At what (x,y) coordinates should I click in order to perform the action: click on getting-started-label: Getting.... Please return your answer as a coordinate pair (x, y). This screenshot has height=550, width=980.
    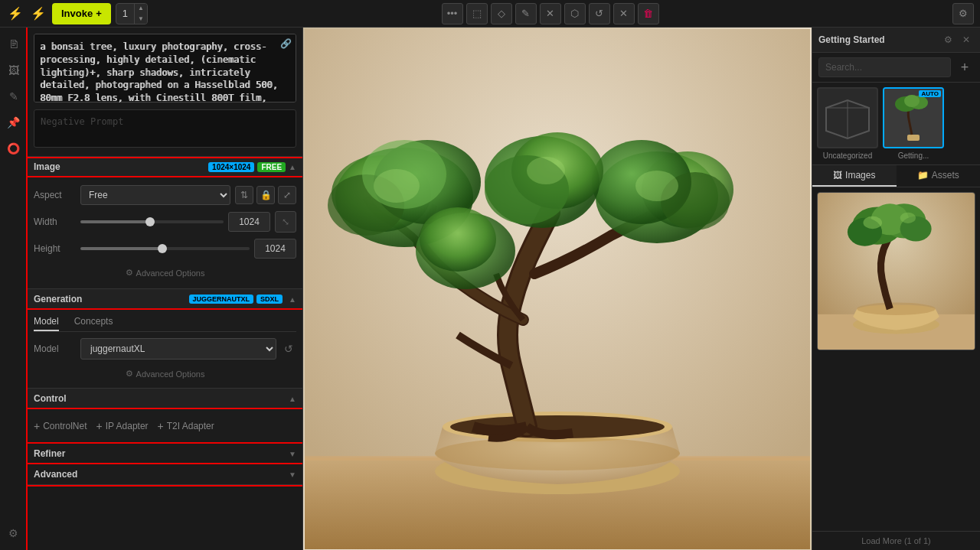
    Looking at the image, I should click on (914, 156).